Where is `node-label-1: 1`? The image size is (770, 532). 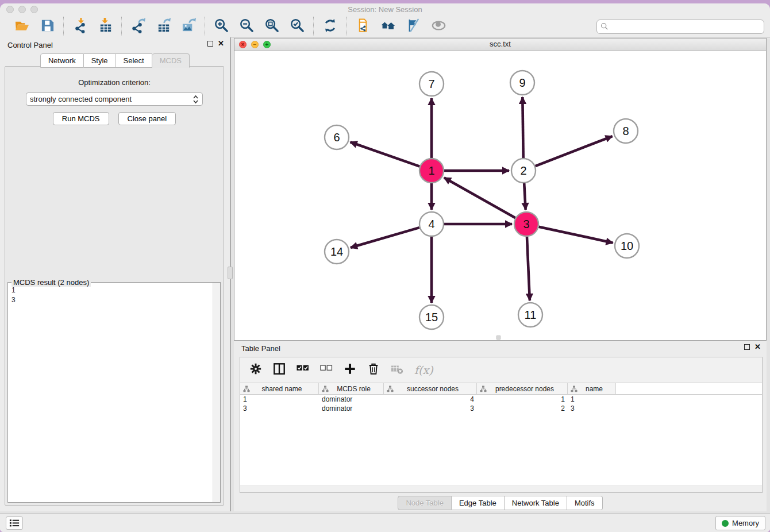
node-label-1: 1 is located at coordinates (431, 171).